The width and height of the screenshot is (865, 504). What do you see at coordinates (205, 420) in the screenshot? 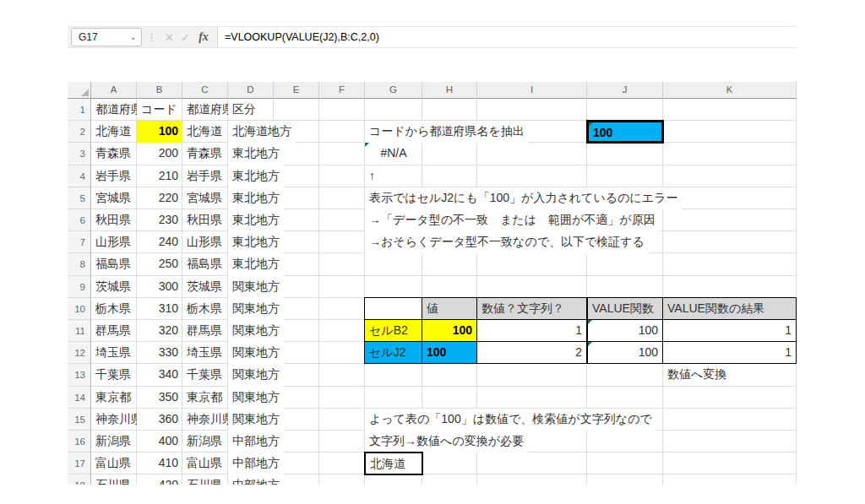
I see `cell-C15: 神奈川県` at bounding box center [205, 420].